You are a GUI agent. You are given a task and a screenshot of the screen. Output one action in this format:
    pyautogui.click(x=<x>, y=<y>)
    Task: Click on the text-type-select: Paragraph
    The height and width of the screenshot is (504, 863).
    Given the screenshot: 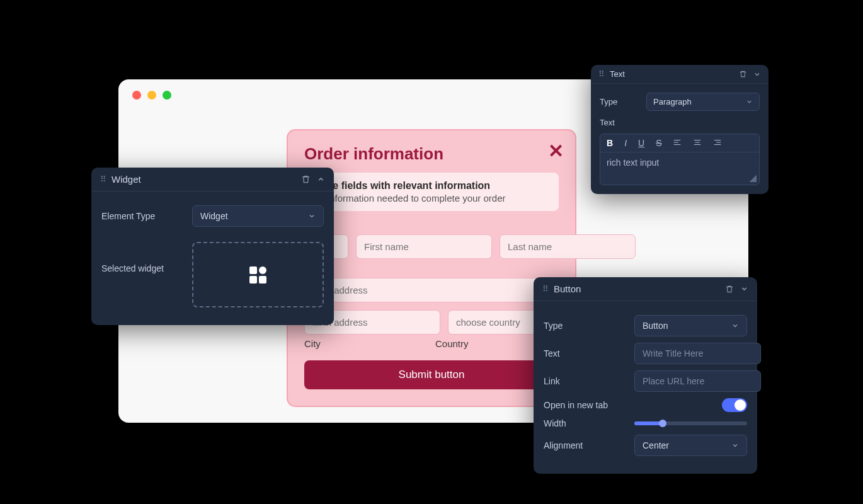 What is the action you would take?
    pyautogui.click(x=703, y=102)
    